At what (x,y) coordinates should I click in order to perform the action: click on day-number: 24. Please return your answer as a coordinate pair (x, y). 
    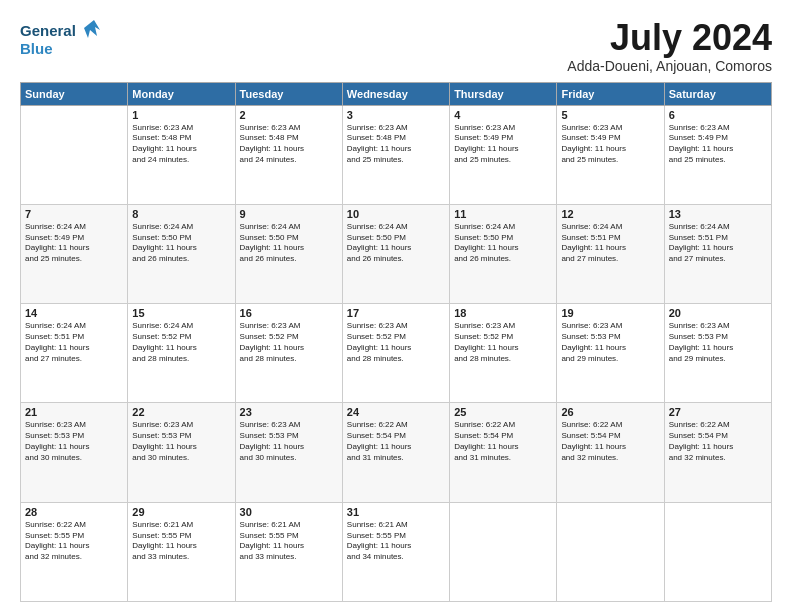
    Looking at the image, I should click on (396, 412).